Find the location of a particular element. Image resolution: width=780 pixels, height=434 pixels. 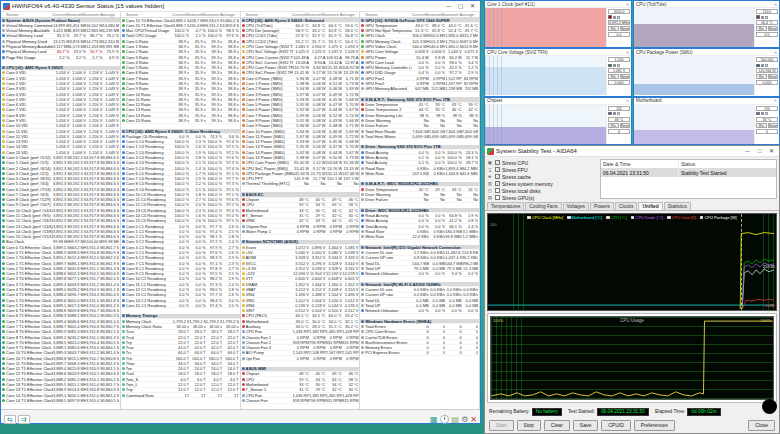

graph-window-titlebar: Chipset✕ is located at coordinates (558, 102).